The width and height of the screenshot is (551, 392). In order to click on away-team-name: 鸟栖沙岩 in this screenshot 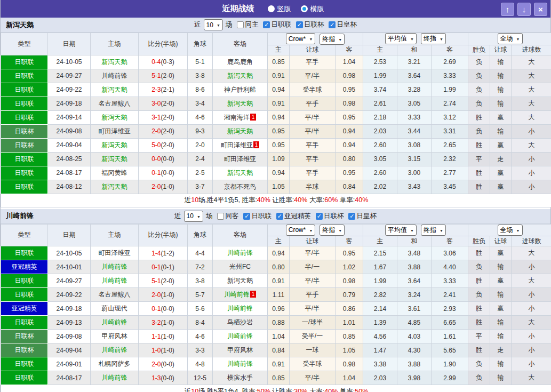, I will do `click(240, 322)`.